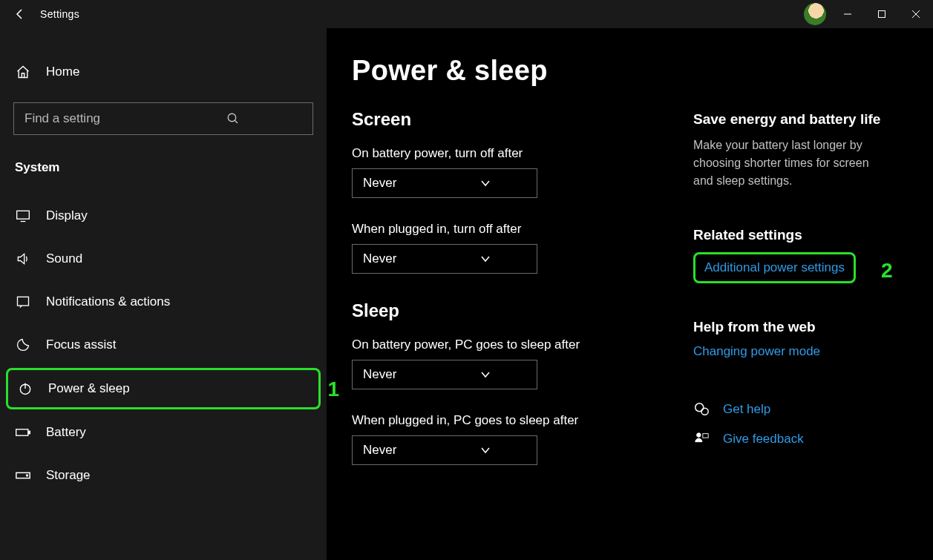  I want to click on sidebar-item-label: Display, so click(67, 216).